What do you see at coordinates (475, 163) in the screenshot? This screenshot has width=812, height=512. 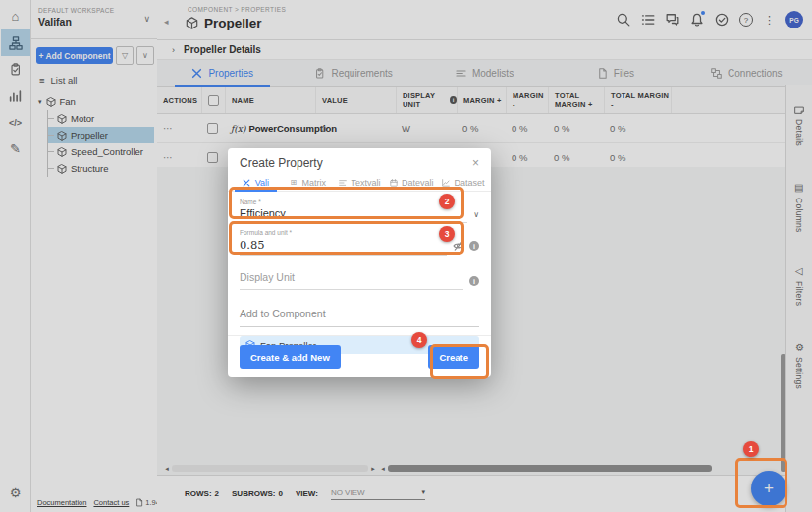 I see `close-icon: ×` at bounding box center [475, 163].